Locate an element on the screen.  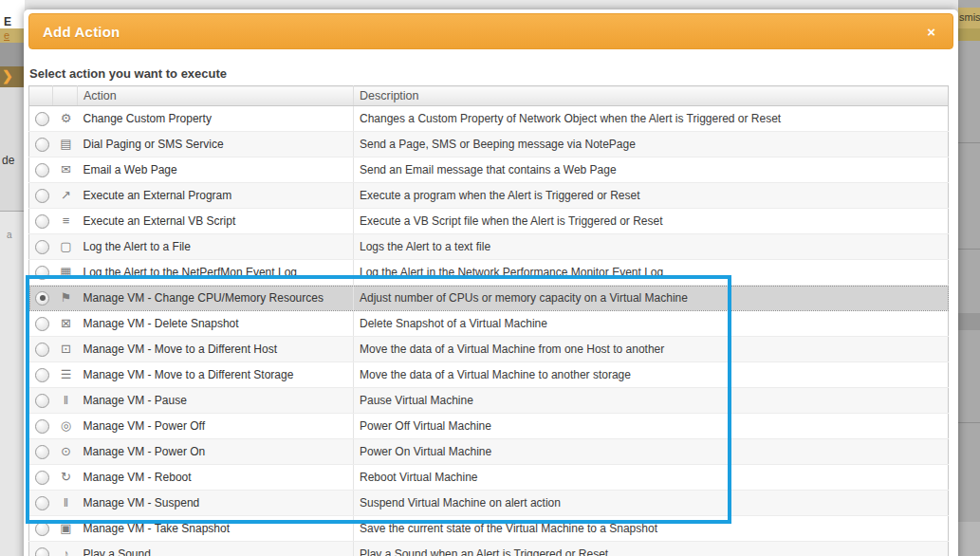
row-icon-cell: ▤ is located at coordinates (65, 144).